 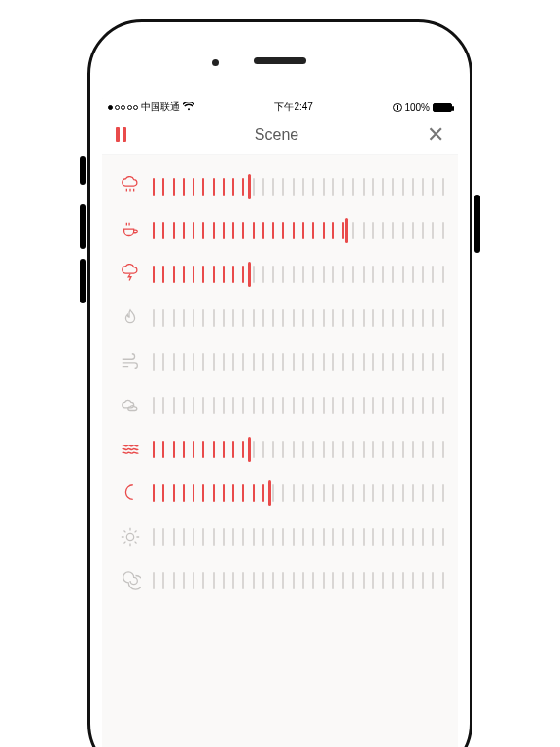 What do you see at coordinates (280, 135) in the screenshot?
I see `nav-bar: Scene ✕` at bounding box center [280, 135].